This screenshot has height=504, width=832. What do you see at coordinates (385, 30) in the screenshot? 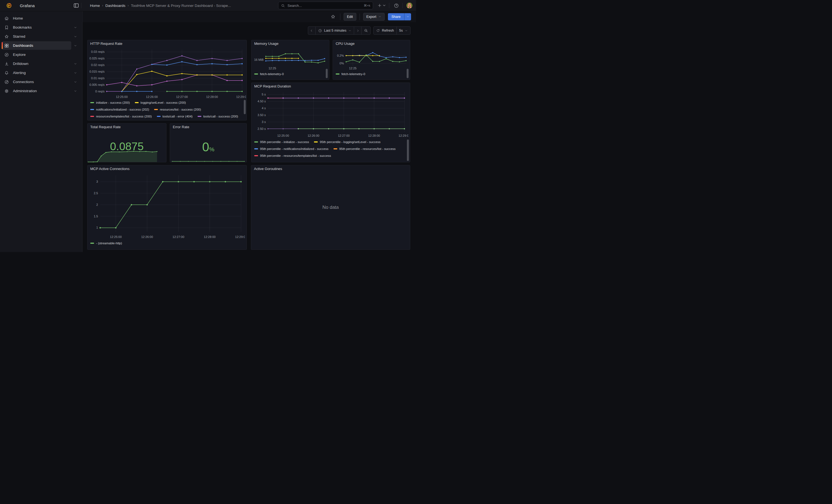
I see `refresh-button: Refresh` at bounding box center [385, 30].